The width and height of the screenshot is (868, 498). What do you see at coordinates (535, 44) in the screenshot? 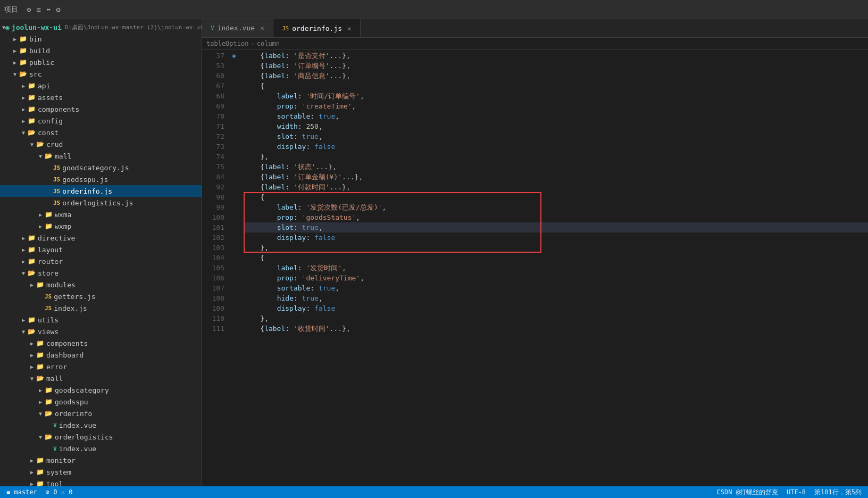
I see `breadcrumb: tableOption › column` at bounding box center [535, 44].